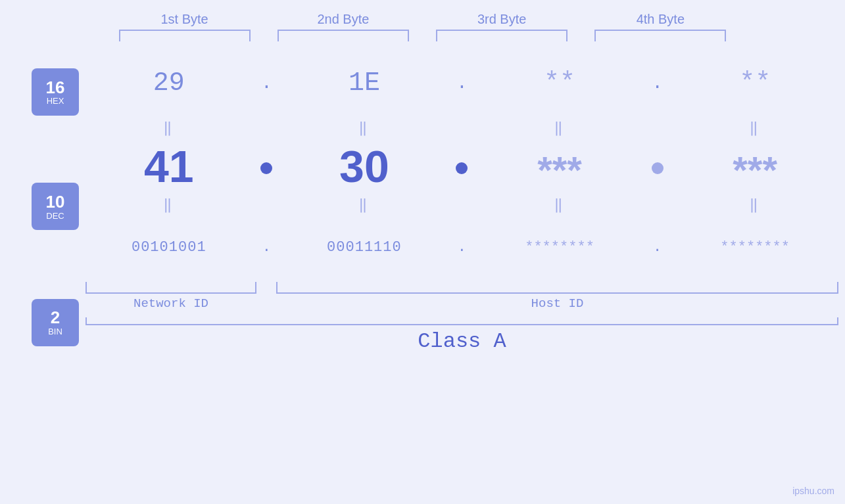 Image resolution: width=845 pixels, height=504 pixels. Describe the element at coordinates (462, 177) in the screenshot. I see `dec-dot2` at that location.